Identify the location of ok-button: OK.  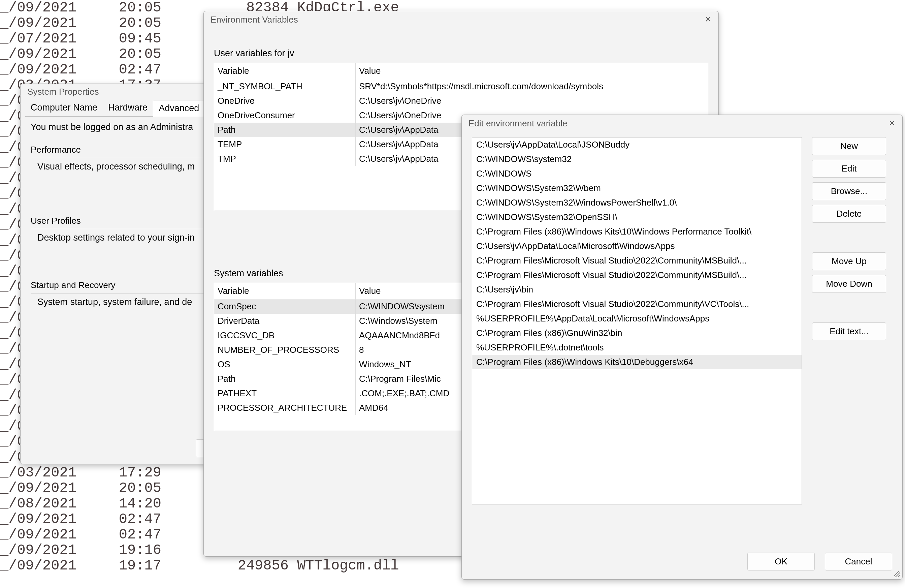
(781, 561).